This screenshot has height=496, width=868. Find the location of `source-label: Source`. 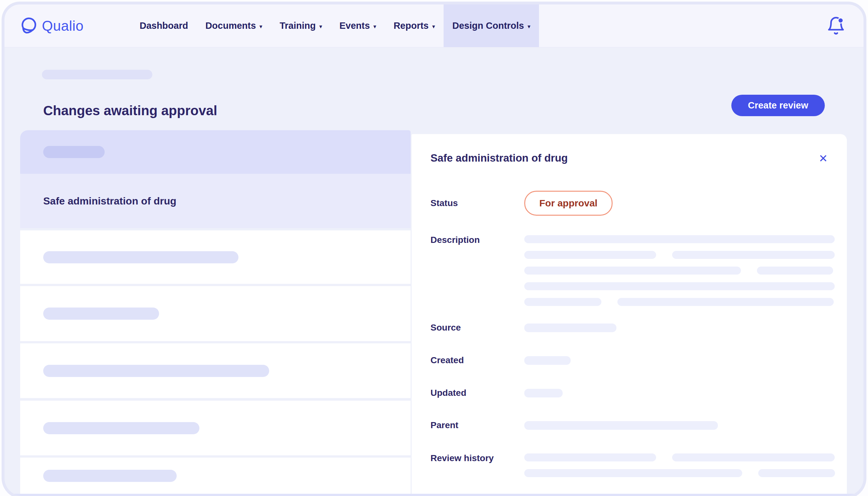

source-label: Source is located at coordinates (478, 328).